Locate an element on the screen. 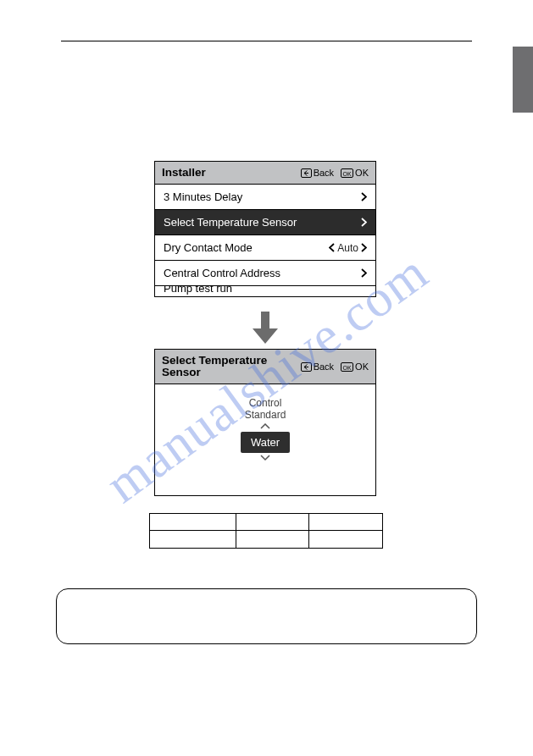 The width and height of the screenshot is (533, 756). menu-label: 3 Minutes Delay is located at coordinates (263, 196).